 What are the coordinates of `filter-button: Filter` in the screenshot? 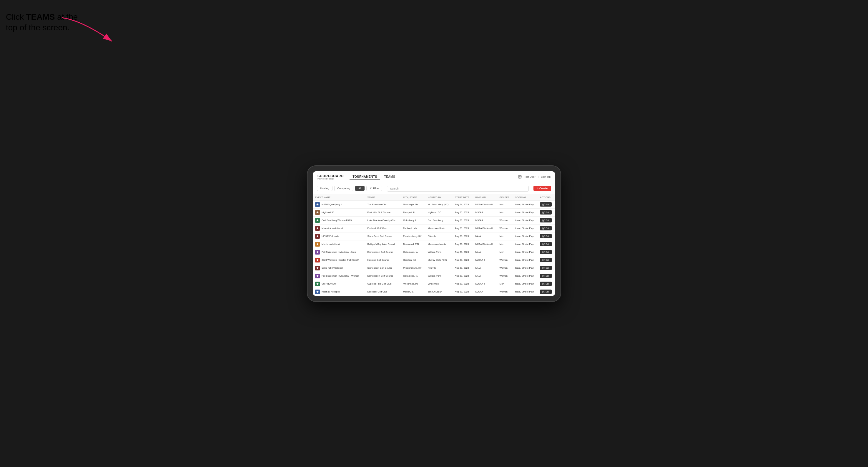 It's located at (374, 188).